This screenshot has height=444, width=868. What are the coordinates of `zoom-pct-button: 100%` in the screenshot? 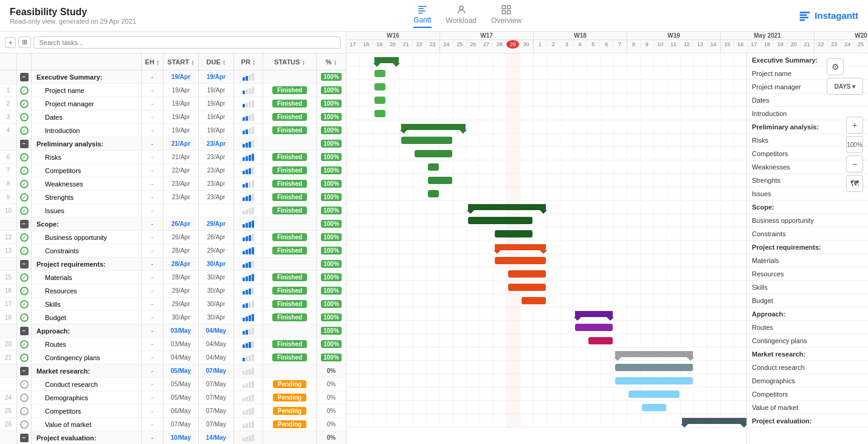 It's located at (855, 145).